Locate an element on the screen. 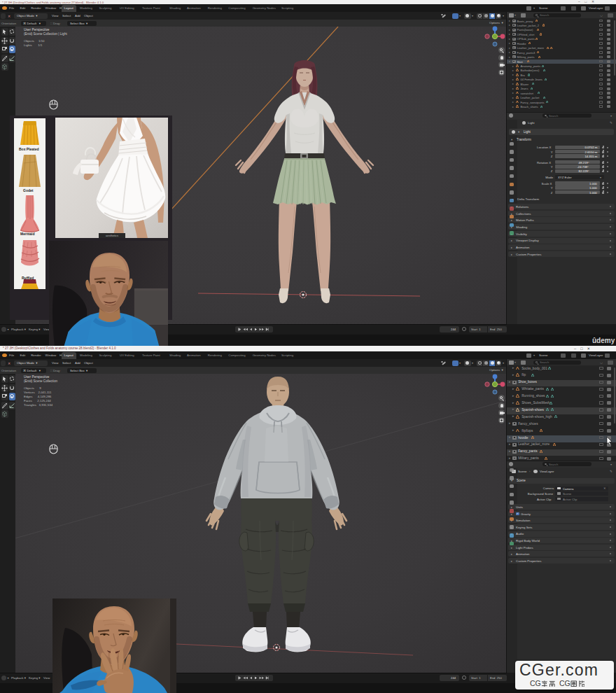  svg-text: aesthetics is located at coordinates (112, 235).